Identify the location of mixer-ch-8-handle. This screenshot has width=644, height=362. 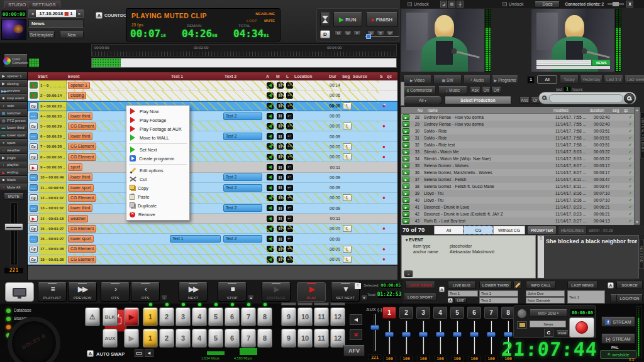
(508, 334).